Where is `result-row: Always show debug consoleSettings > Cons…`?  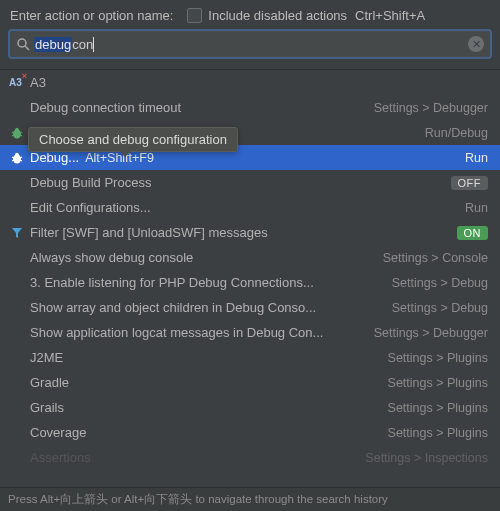
result-row: Always show debug consoleSettings > Cons… is located at coordinates (250, 258).